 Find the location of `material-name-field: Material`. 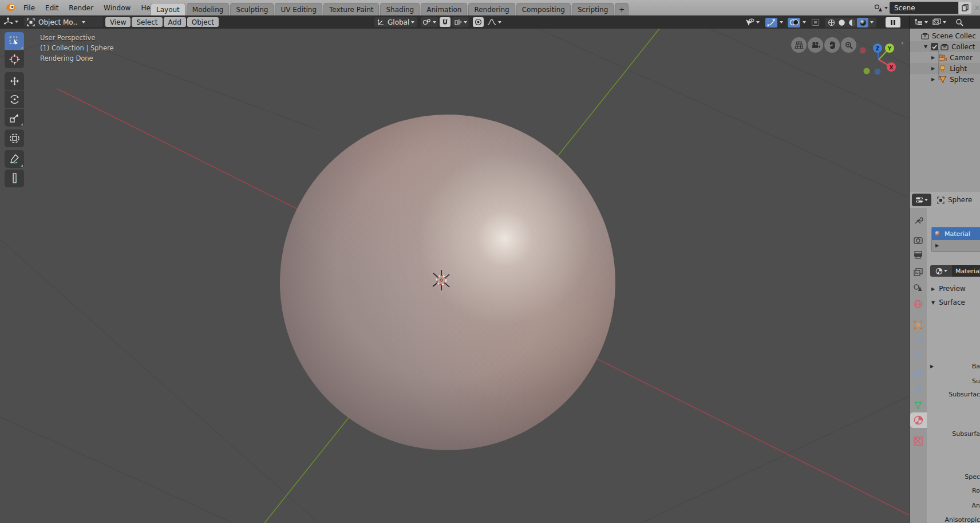

material-name-field: Material is located at coordinates (966, 271).